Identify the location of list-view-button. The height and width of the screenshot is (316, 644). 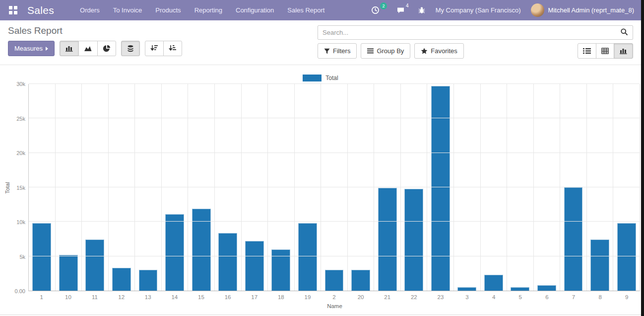
(587, 51).